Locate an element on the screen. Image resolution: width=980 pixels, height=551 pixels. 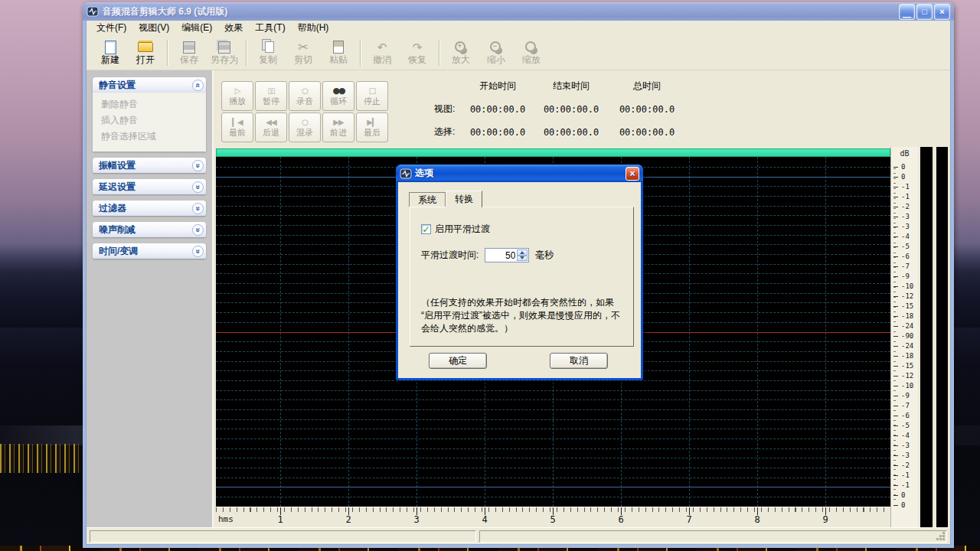
sidebar-panel-header: 时间/变调 is located at coordinates (149, 251).